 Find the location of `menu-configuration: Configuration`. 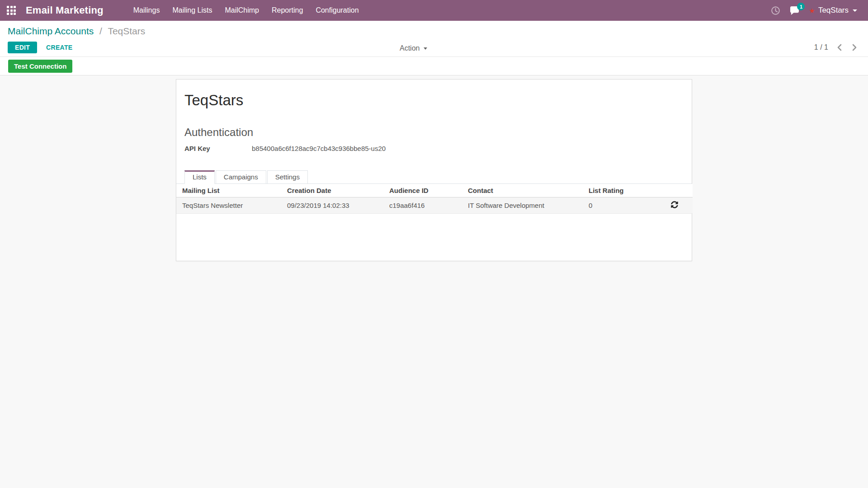

menu-configuration: Configuration is located at coordinates (337, 10).